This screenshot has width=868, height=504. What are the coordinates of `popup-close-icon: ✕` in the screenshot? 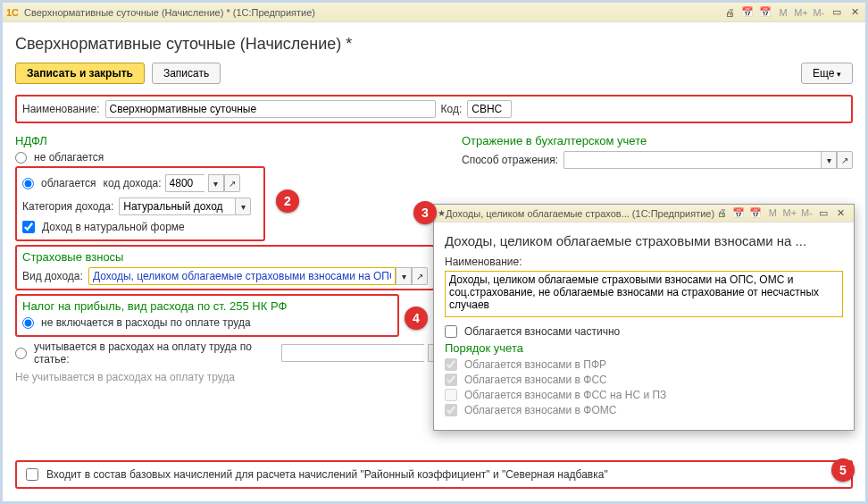 It's located at (841, 214).